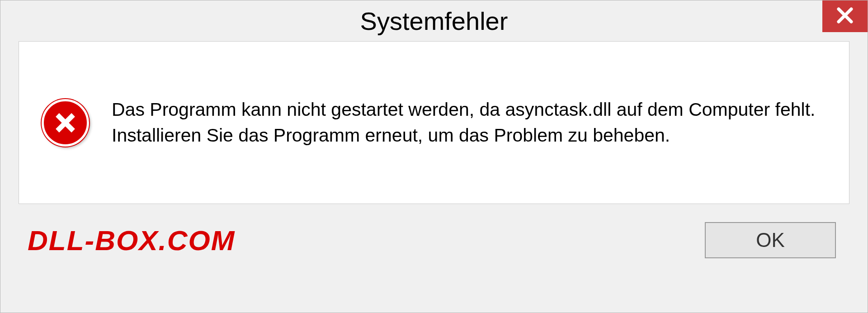 This screenshot has height=313, width=868. I want to click on close-button, so click(845, 16).